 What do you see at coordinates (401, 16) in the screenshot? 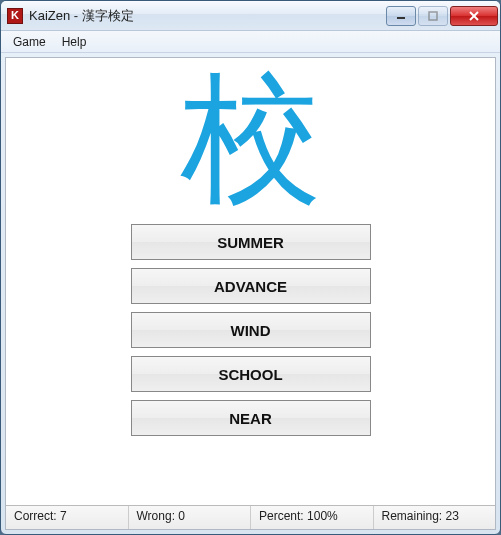
I see `minimize-icon` at bounding box center [401, 16].